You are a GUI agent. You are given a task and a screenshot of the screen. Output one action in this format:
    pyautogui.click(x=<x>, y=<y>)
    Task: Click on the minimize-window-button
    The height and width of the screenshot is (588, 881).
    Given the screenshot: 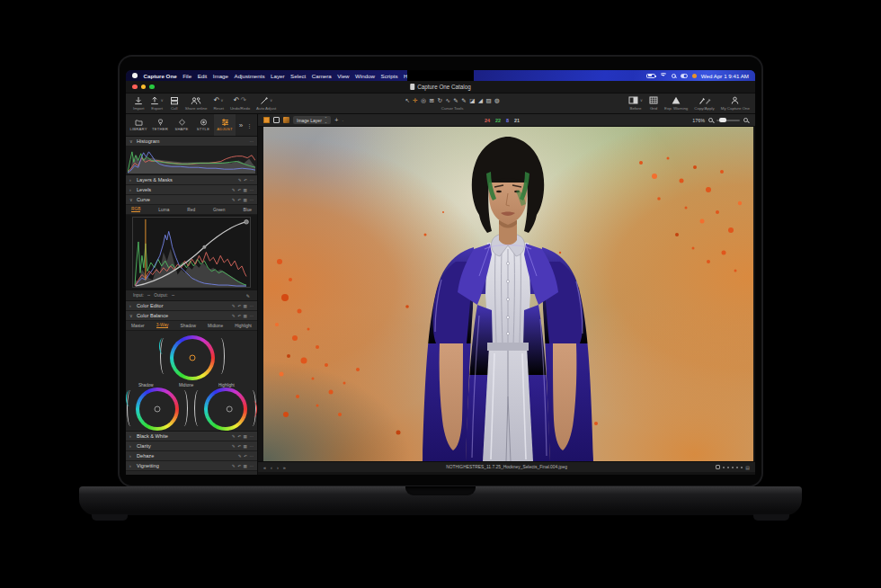 What is the action you would take?
    pyautogui.click(x=144, y=87)
    